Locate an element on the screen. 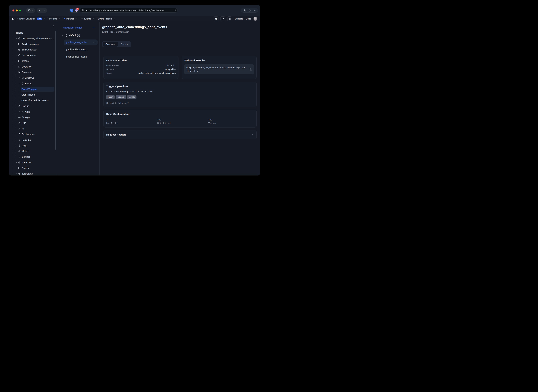  extension-diamond-icon: 7 is located at coordinates (76, 10).